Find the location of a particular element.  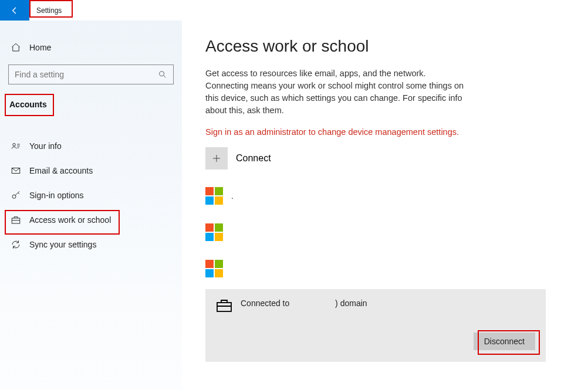

sidebar-item-label: Sync your settings is located at coordinates (63, 245).